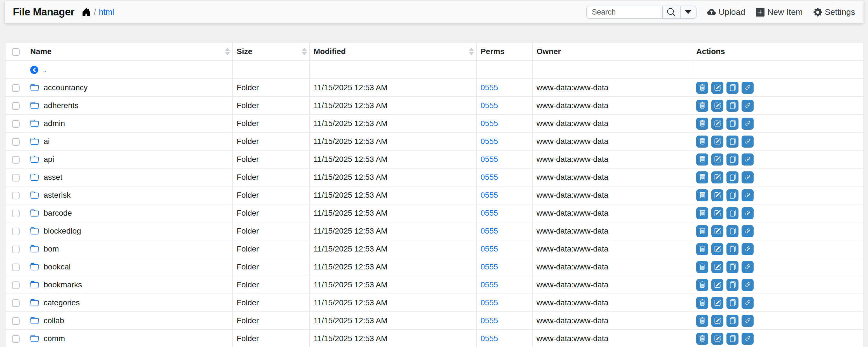  Describe the element at coordinates (54, 321) in the screenshot. I see `file-name-link: collab` at that location.